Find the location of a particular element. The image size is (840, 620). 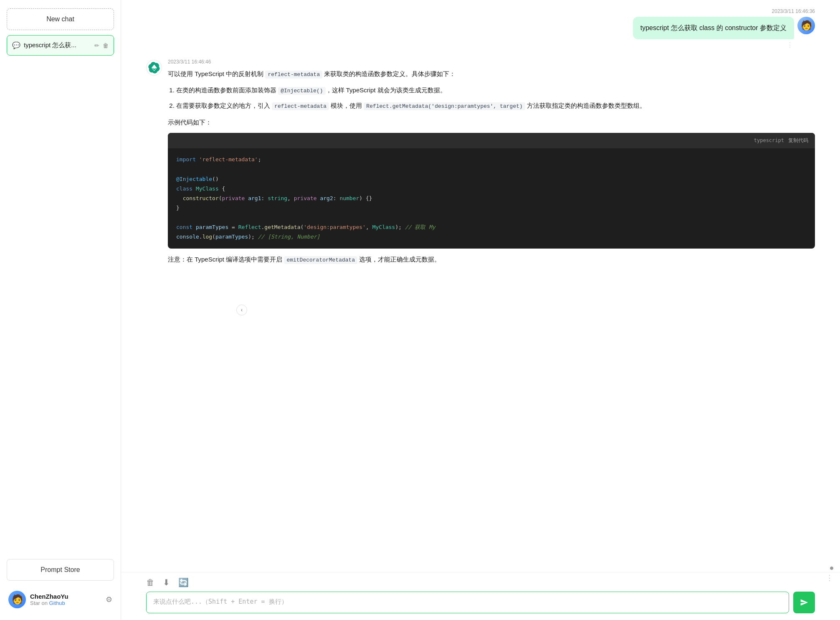

ai-step-1: 在类的构造函数参数前面添加装饰器 @Injectable()，这样 TypeSc… is located at coordinates (496, 90).